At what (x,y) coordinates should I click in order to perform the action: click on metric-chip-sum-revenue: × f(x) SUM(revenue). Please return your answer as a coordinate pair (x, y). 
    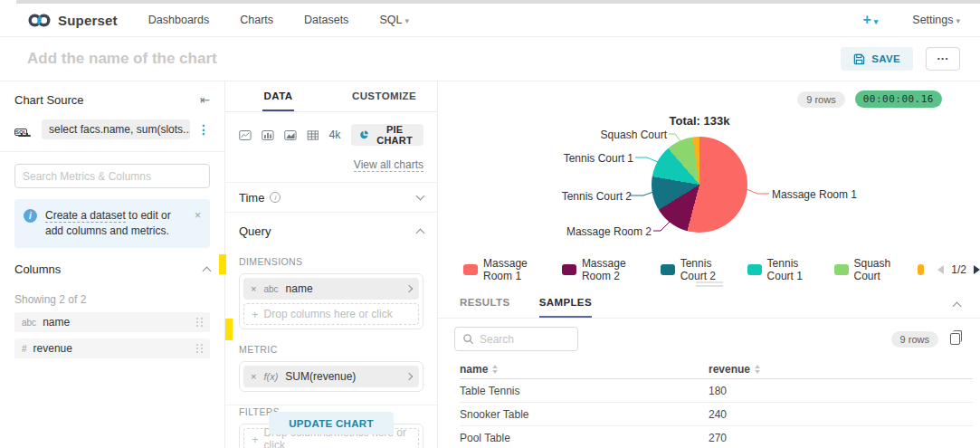
    Looking at the image, I should click on (331, 377).